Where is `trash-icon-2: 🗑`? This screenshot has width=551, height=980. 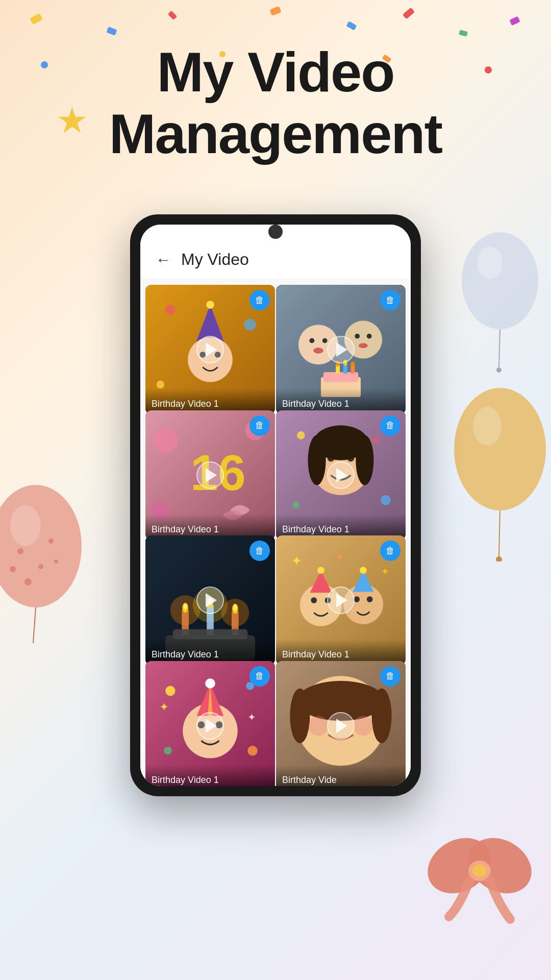
trash-icon-2: 🗑 is located at coordinates (390, 300).